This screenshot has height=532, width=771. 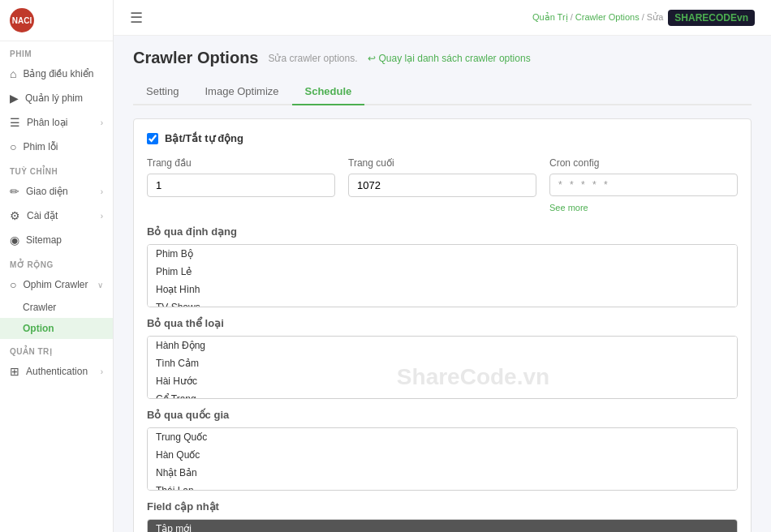 What do you see at coordinates (242, 92) in the screenshot?
I see `tab-image-optimize: Image Optimize` at bounding box center [242, 92].